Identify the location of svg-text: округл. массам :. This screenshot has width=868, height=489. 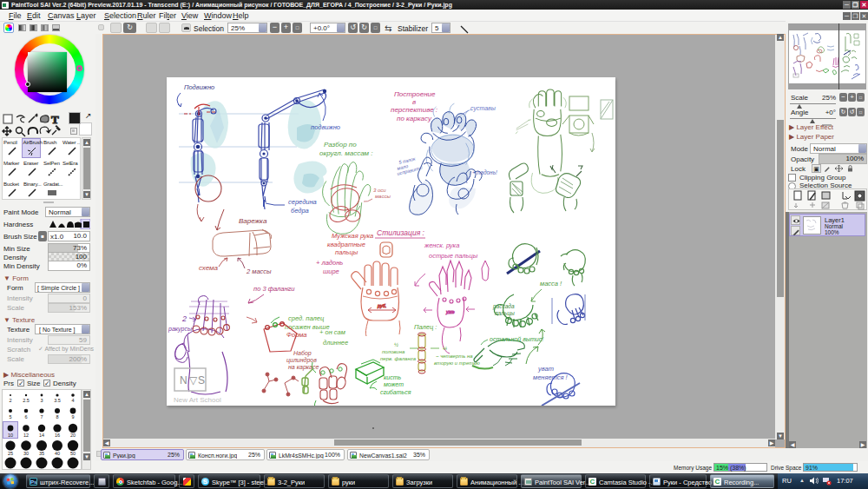
(346, 153).